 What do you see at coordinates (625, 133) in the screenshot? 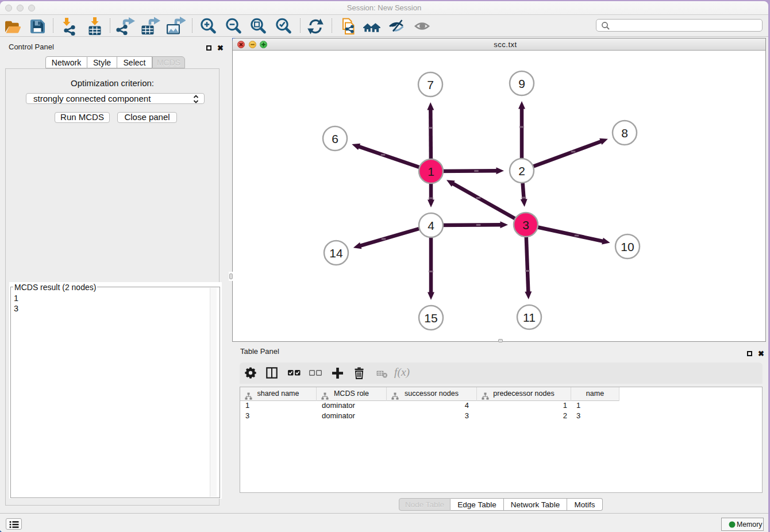
I see `svg-text: 8` at bounding box center [625, 133].